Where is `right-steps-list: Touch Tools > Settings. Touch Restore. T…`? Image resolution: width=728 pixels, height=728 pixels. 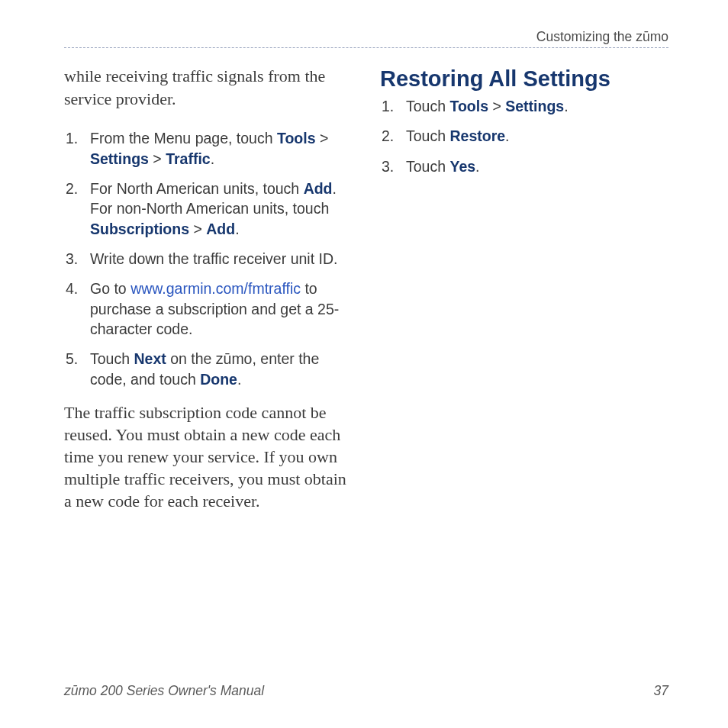
right-steps-list: Touch Tools > Settings. Touch Restore. T… is located at coordinates (524, 136).